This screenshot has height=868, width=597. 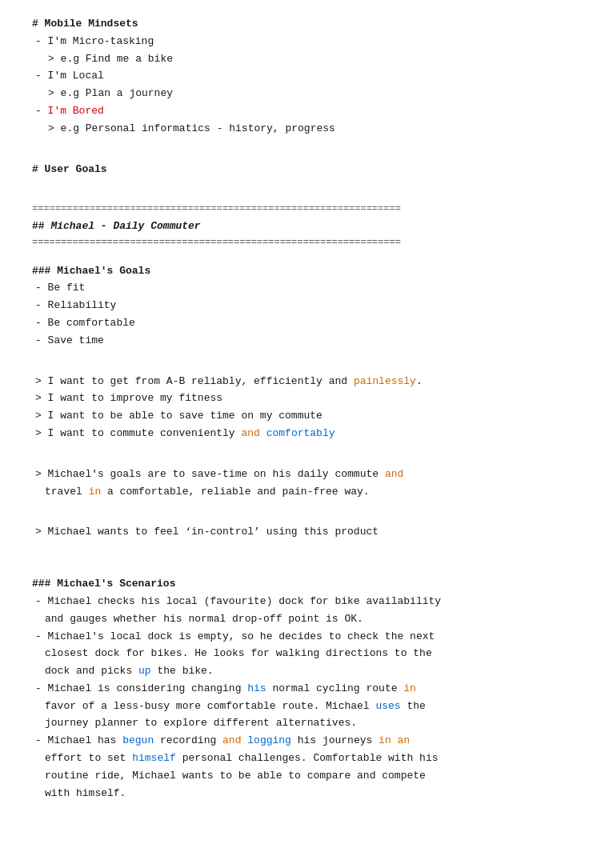 I want to click on scenario-4-line-1: - Michael has begun recording and loggin…, so click(x=303, y=741).